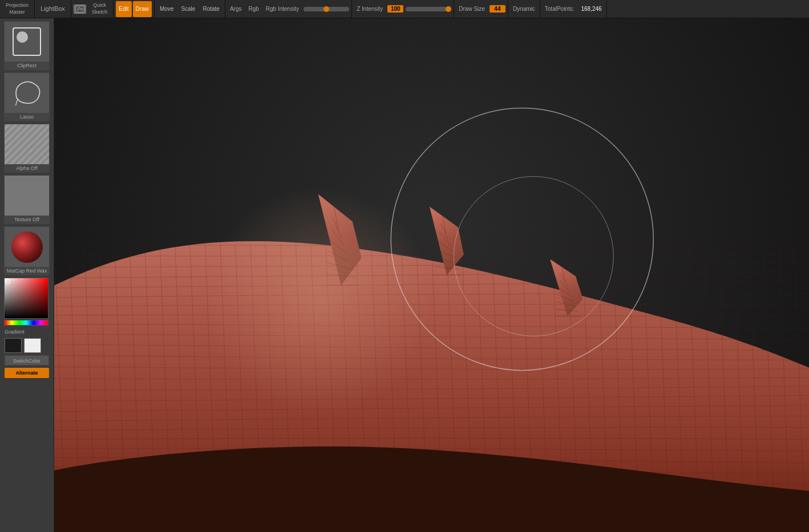 The image size is (809, 532). Describe the element at coordinates (167, 9) in the screenshot. I see `move-button: Move` at that location.